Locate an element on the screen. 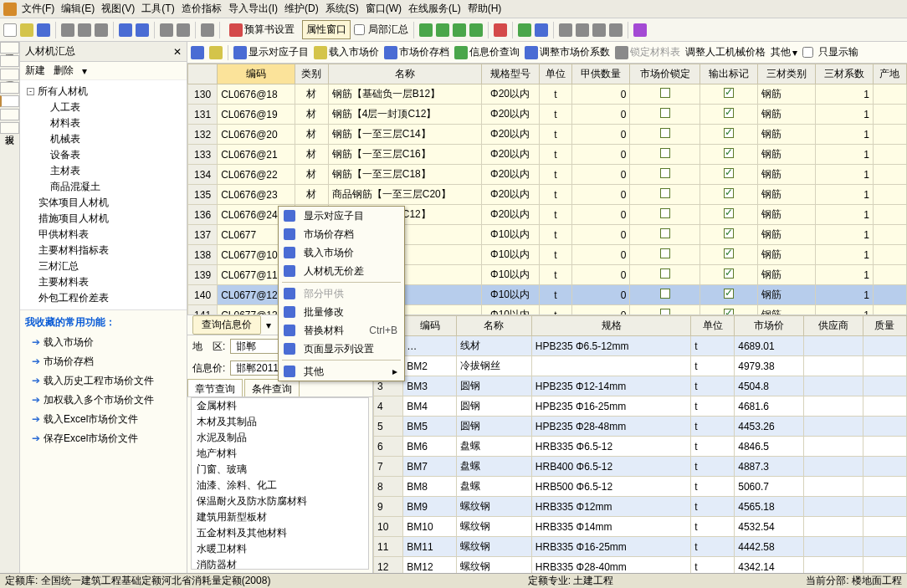 This screenshot has height=588, width=907. close-icon: ✕ is located at coordinates (177, 52).